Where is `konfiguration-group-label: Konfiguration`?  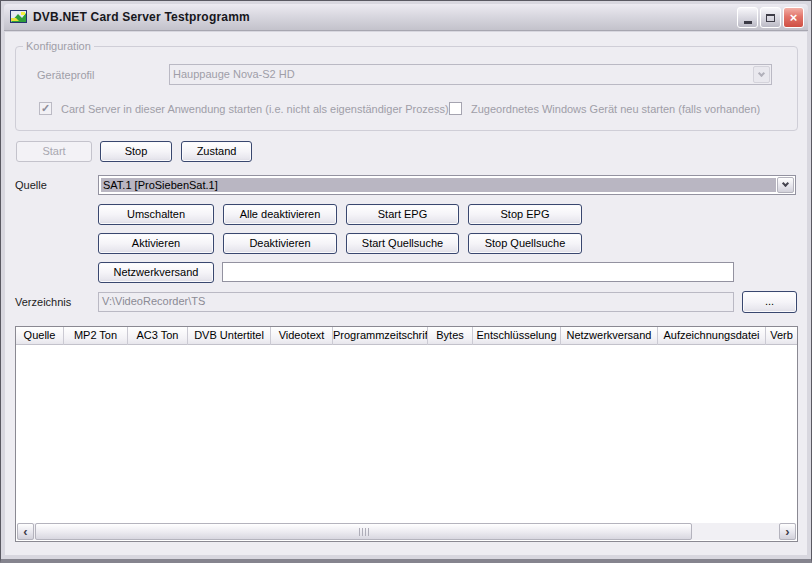
konfiguration-group-label: Konfiguration is located at coordinates (58, 46).